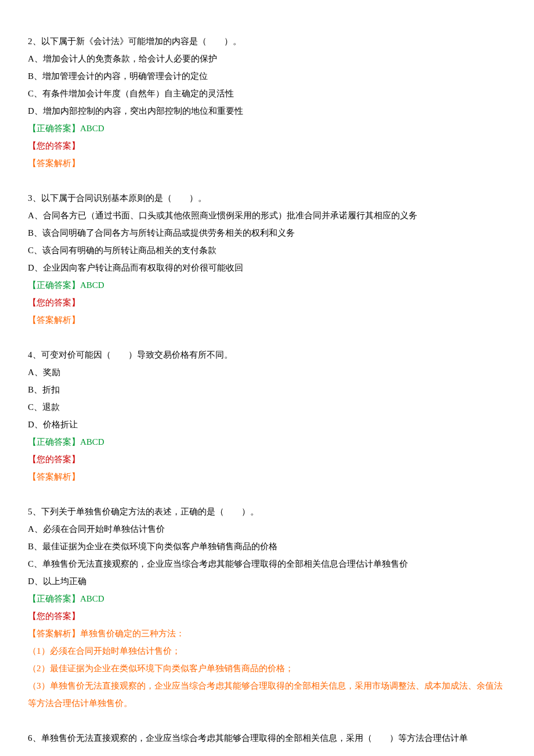  What do you see at coordinates (267, 233) in the screenshot?
I see `question-option: B、该合同明确了合同各方与所转让商品或提供劳务相关的权利和义务` at bounding box center [267, 233].